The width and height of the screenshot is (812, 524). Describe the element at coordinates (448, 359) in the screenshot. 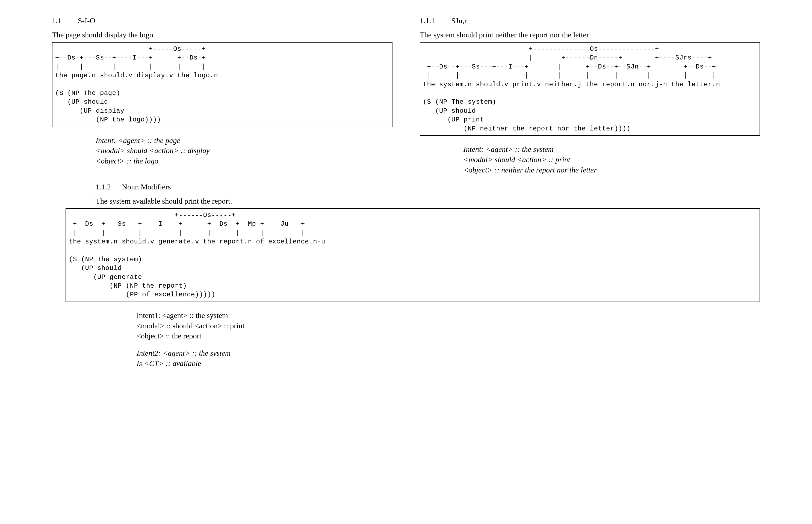

I see `intent-block: Intent2: <agent> :: the system Is <CT> :…` at that location.